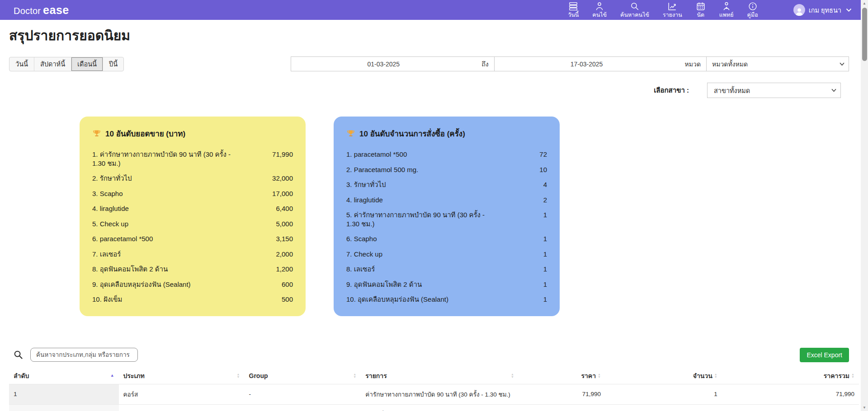  I want to click on period-button-year: ปีนี้, so click(113, 64).